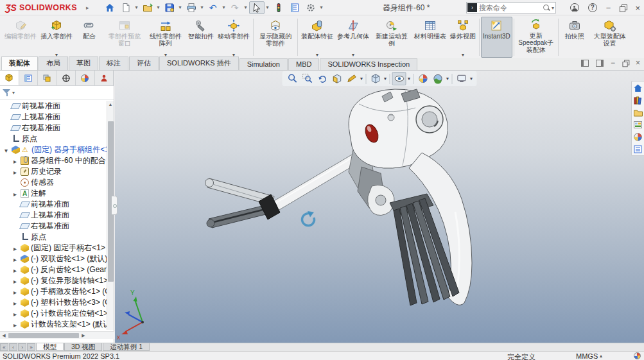 This screenshot has height=360, width=644. Describe the element at coordinates (625, 63) in the screenshot. I see `document-restore-button` at that location.